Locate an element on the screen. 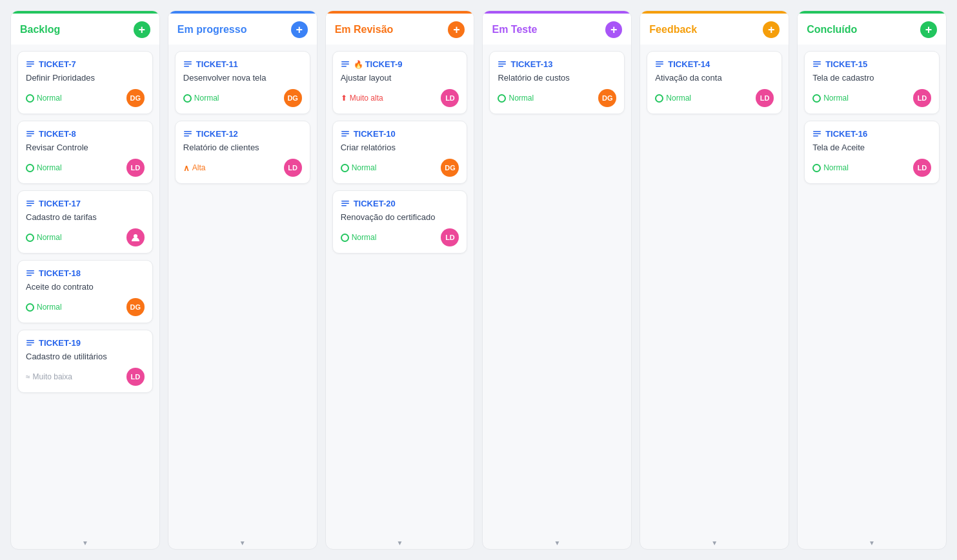  ticket-id: TICKET-7 is located at coordinates (57, 65).